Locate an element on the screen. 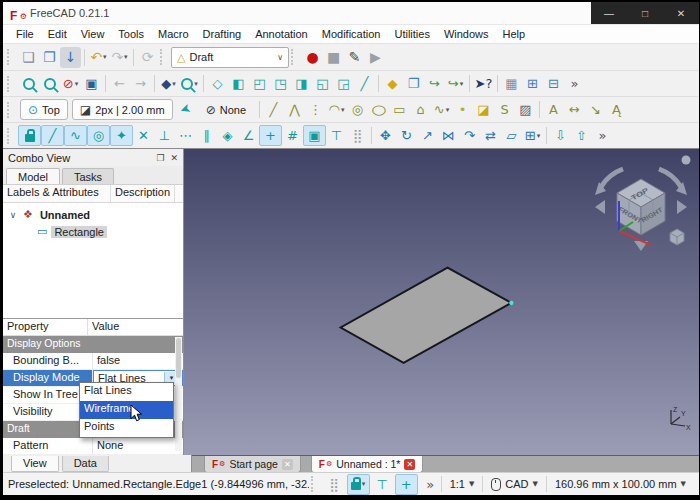 This screenshot has height=500, width=700. zoom-tools-button: ▾ is located at coordinates (190, 84).